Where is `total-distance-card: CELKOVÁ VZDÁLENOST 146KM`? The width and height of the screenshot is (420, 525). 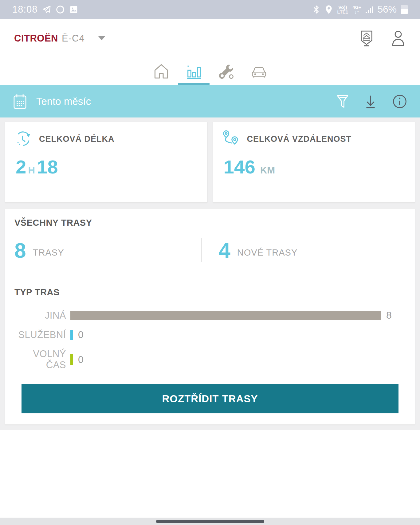 total-distance-card: CELKOVÁ VZDÁLENOST 146KM is located at coordinates (314, 162).